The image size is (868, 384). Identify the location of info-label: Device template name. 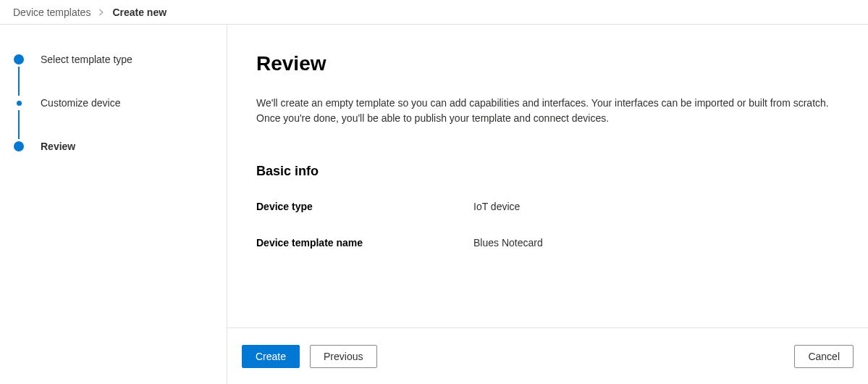
(365, 243).